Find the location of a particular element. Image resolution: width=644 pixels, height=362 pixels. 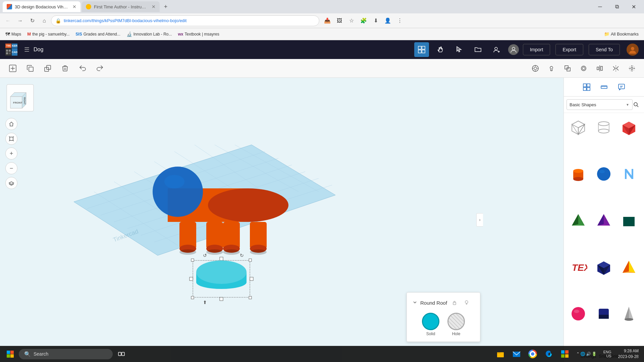

zoom-in-button: + is located at coordinates (11, 154).